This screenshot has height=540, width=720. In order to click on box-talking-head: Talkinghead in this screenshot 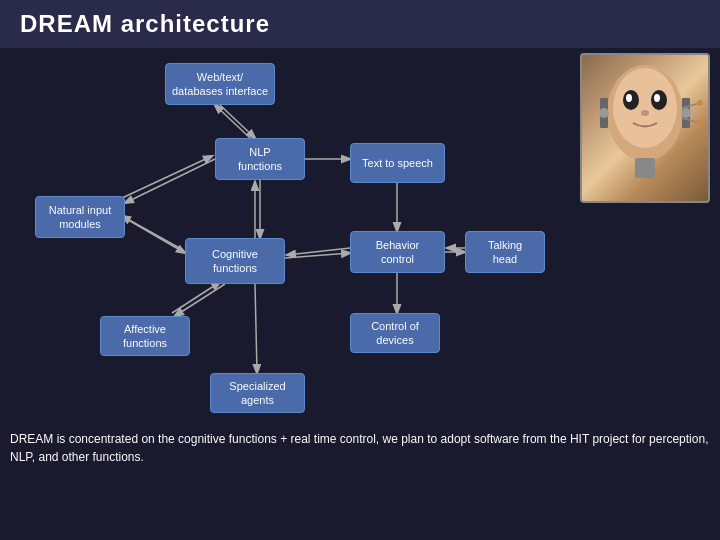, I will do `click(505, 252)`.